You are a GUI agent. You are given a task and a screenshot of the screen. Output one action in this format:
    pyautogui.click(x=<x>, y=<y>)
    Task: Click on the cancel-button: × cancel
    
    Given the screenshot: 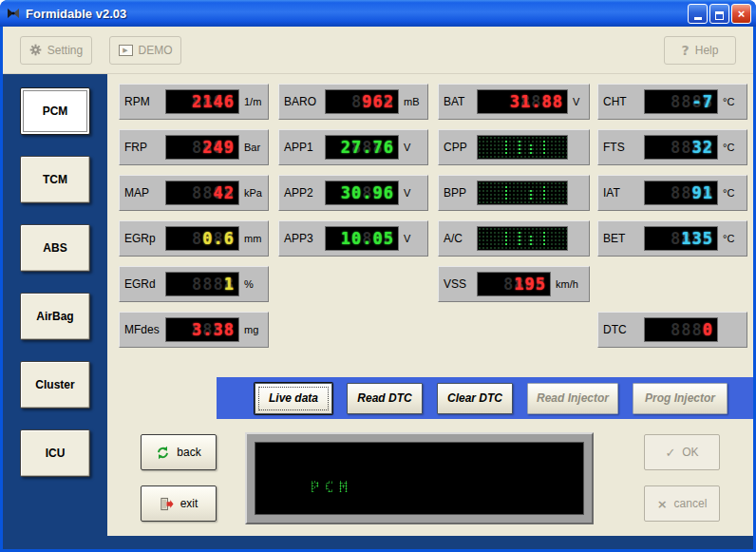 What is the action you would take?
    pyautogui.click(x=682, y=504)
    